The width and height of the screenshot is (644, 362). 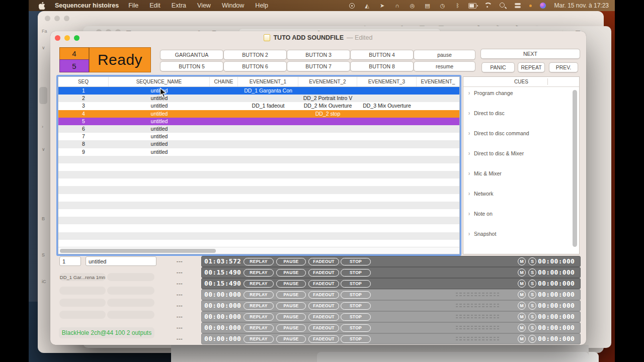 I want to click on mail-minimize-button, so click(x=57, y=18).